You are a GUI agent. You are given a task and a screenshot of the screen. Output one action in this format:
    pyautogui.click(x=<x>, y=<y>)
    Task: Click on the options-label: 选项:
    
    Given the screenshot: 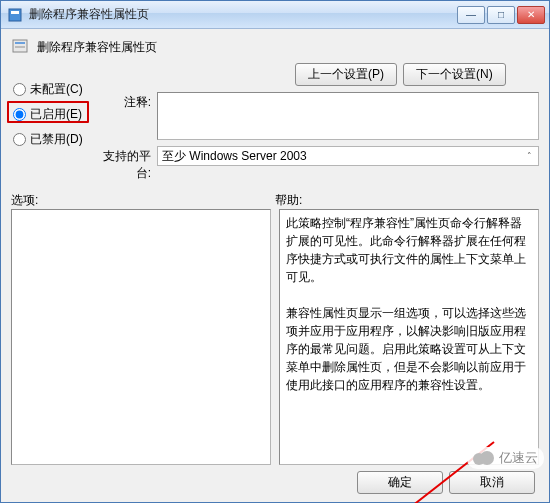 What is the action you would take?
    pyautogui.click(x=143, y=200)
    